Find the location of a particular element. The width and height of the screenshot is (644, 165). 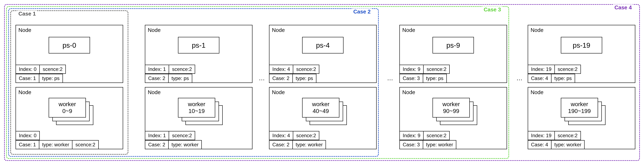

ps-node-box: Node ps-4 Index: 4 scence:2 Case: 2 type… is located at coordinates (323, 54).